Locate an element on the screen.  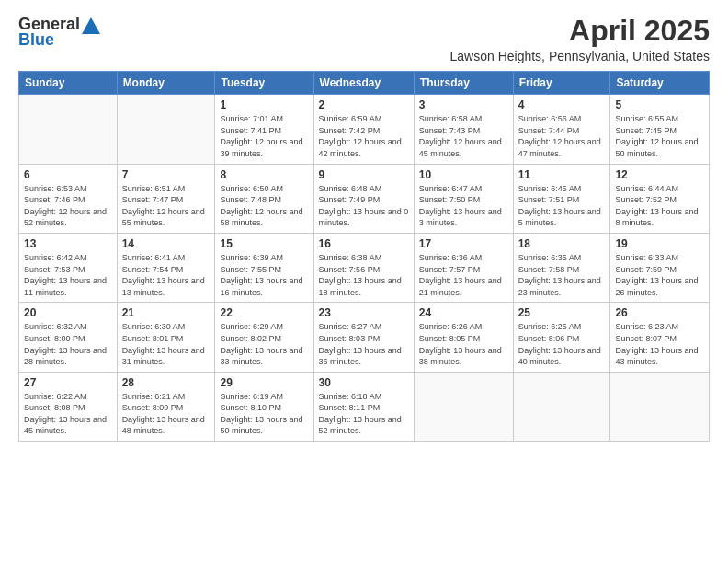
location: Lawson Heights, Pennsylvania, United Sta… is located at coordinates (581, 56).